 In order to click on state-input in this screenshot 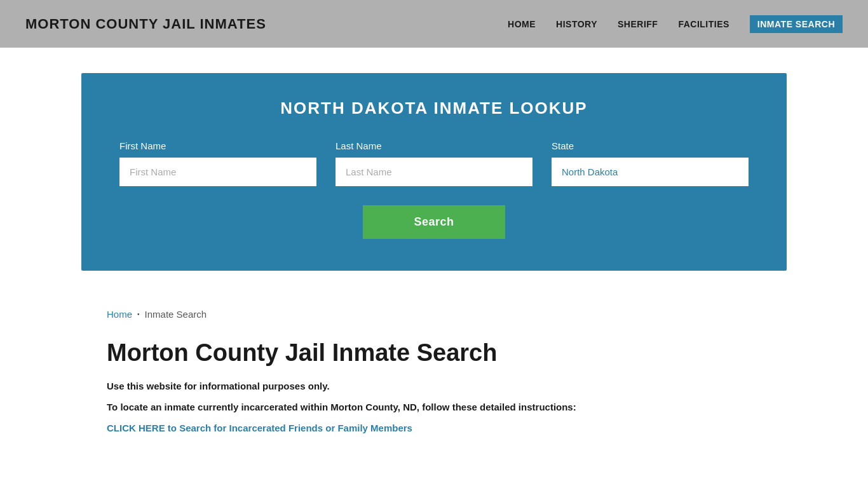, I will do `click(650, 172)`.